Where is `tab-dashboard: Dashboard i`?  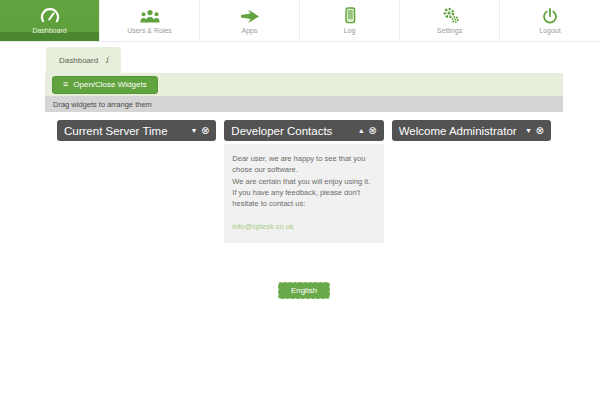 tab-dashboard: Dashboard i is located at coordinates (84, 60).